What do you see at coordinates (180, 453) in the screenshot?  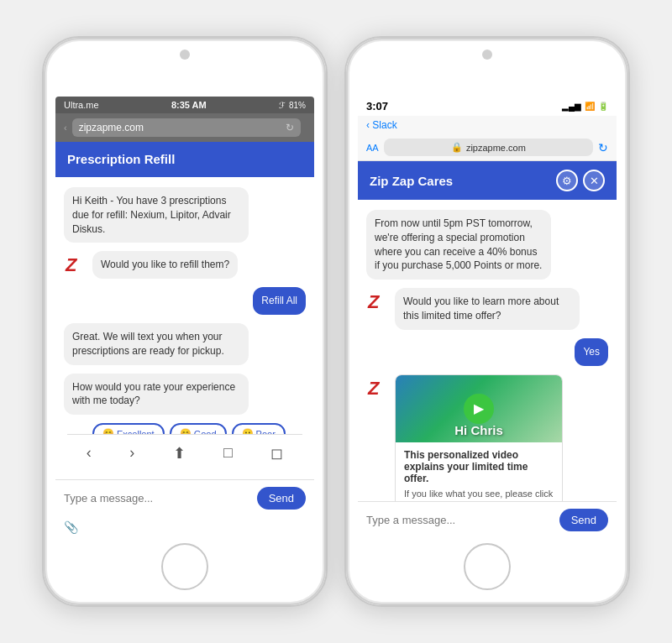 I see `share-nav-btn: ⬆` at bounding box center [180, 453].